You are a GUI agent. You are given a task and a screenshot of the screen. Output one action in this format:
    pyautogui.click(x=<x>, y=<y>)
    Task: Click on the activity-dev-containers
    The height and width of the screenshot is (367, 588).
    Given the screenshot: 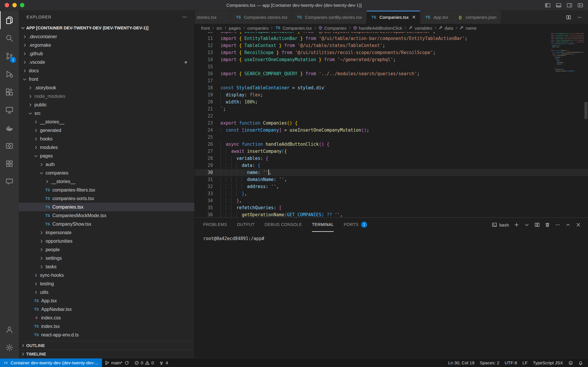 What is the action you would take?
    pyautogui.click(x=9, y=146)
    